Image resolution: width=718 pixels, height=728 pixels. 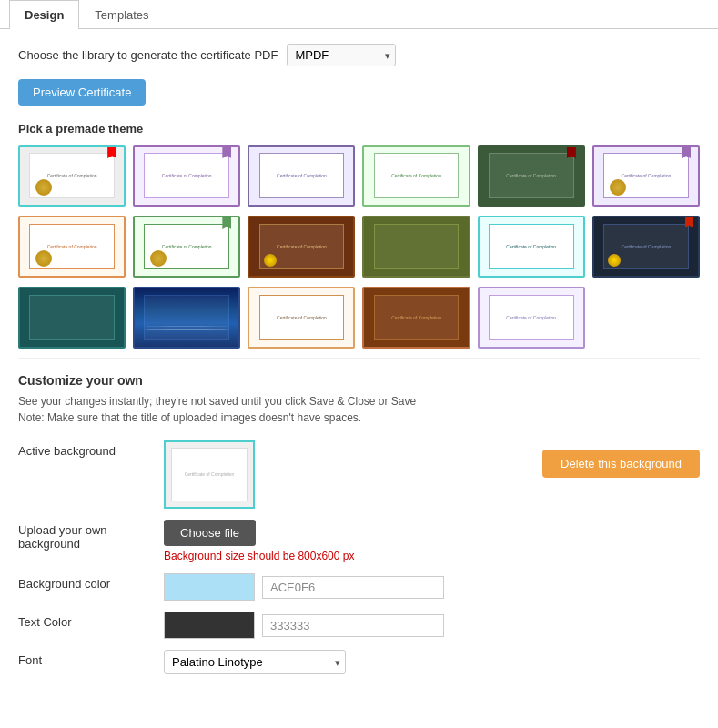 I want to click on bg-color-field, so click(x=304, y=587).